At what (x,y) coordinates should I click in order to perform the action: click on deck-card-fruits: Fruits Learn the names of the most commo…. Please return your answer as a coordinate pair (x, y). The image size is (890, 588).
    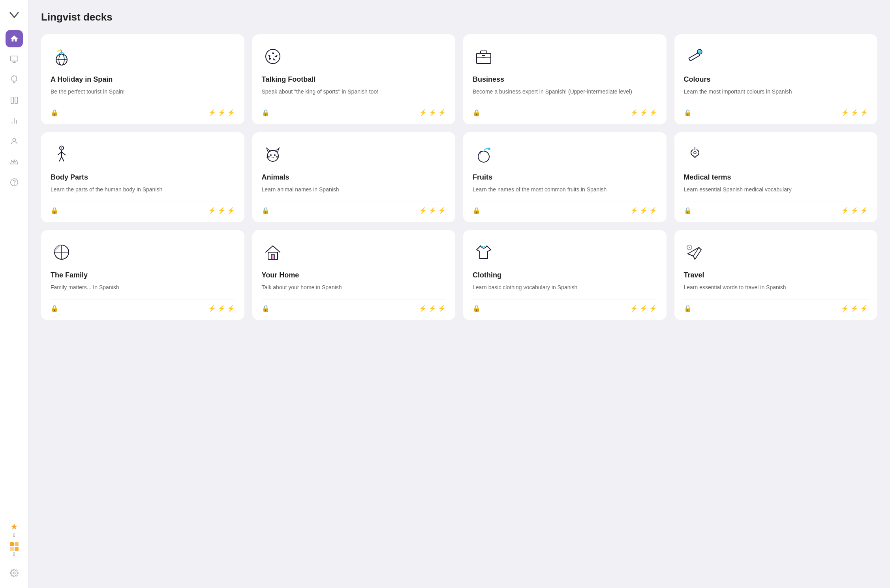
    Looking at the image, I should click on (565, 177).